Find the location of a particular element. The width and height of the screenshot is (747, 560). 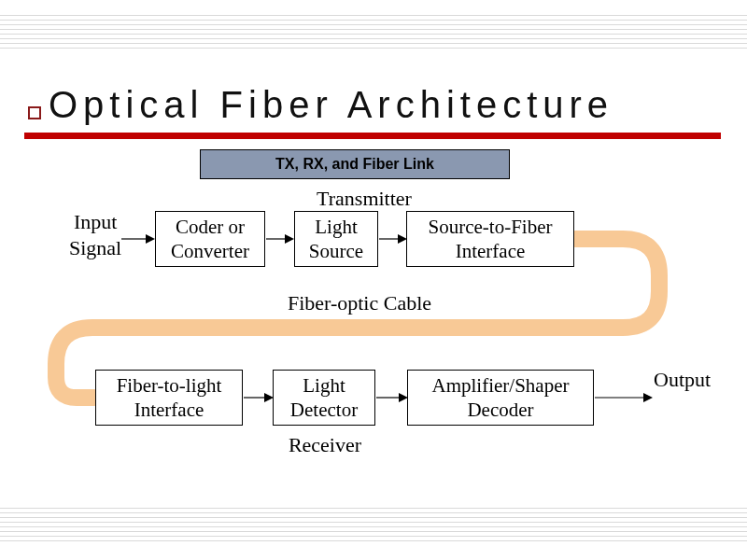

block-light-source: Light Source is located at coordinates (336, 239).